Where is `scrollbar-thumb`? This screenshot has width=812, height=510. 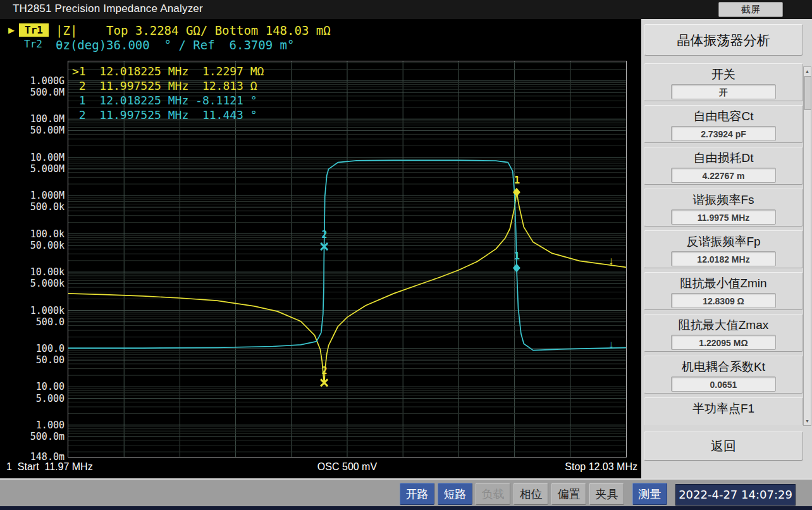 scrollbar-thumb is located at coordinates (808, 93).